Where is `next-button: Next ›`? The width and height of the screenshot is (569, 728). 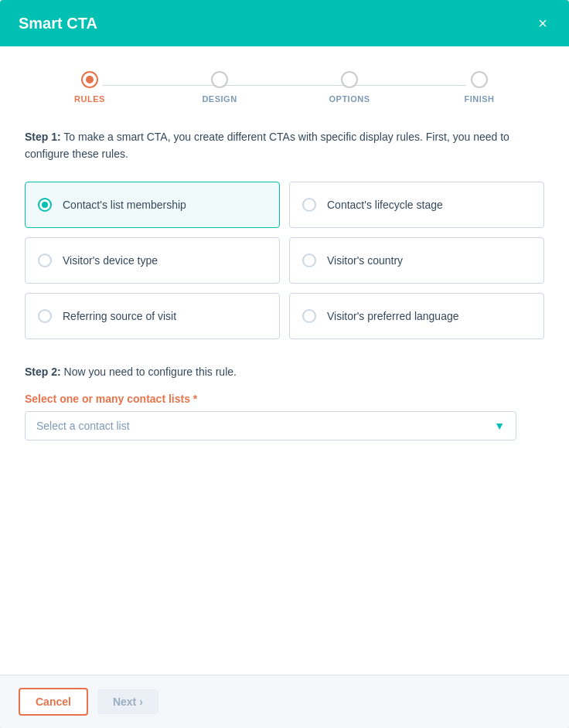
next-button: Next › is located at coordinates (128, 702).